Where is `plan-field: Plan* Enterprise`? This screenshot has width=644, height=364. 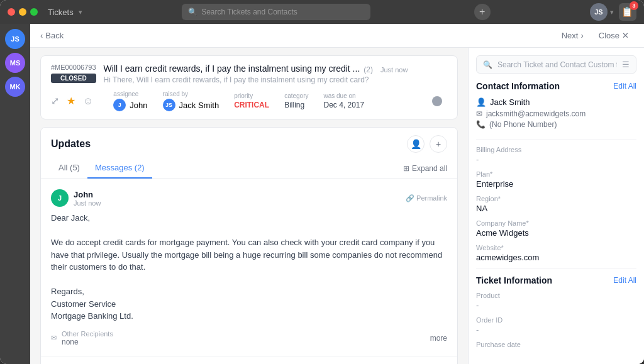 plan-field: Plan* Enterprise is located at coordinates (556, 180).